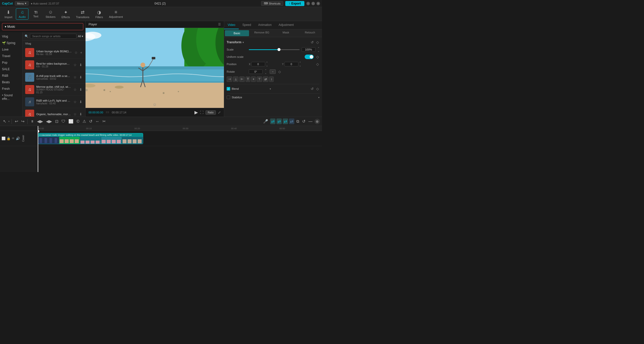 The image size is (644, 344). Describe the element at coordinates (54, 77) in the screenshot. I see `list-item: 🎵 A chill pop truck with a sexy atmosphe…` at that location.